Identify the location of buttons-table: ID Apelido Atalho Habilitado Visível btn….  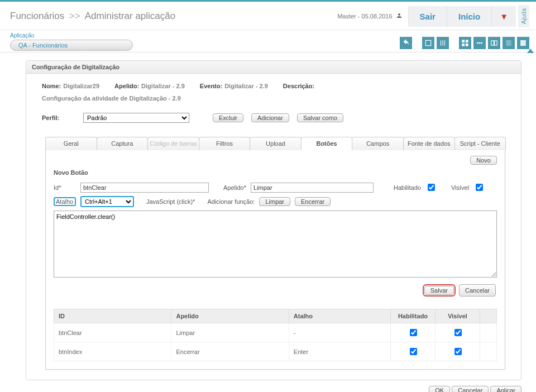
(275, 335).